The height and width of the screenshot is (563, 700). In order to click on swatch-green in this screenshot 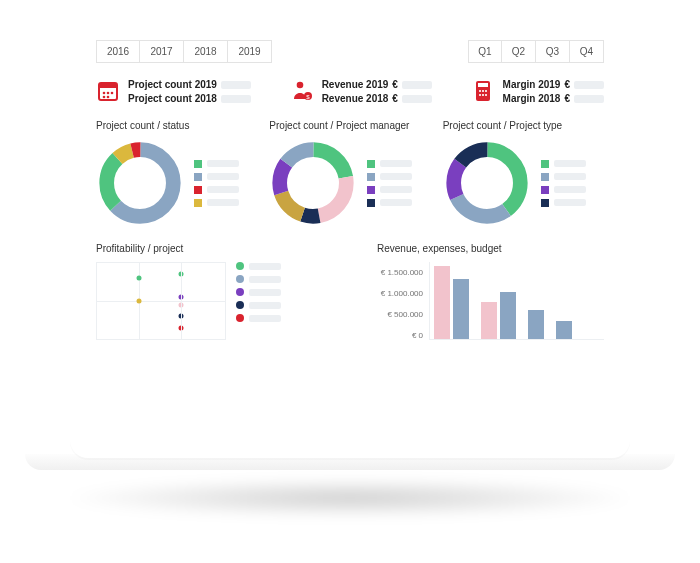, I will do `click(545, 164)`.